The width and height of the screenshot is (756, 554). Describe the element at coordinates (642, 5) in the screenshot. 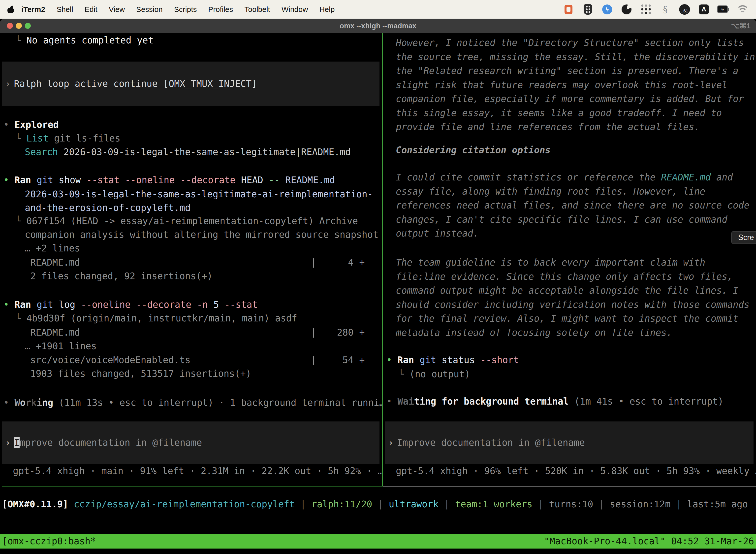

I see `dots-grid-shape` at that location.